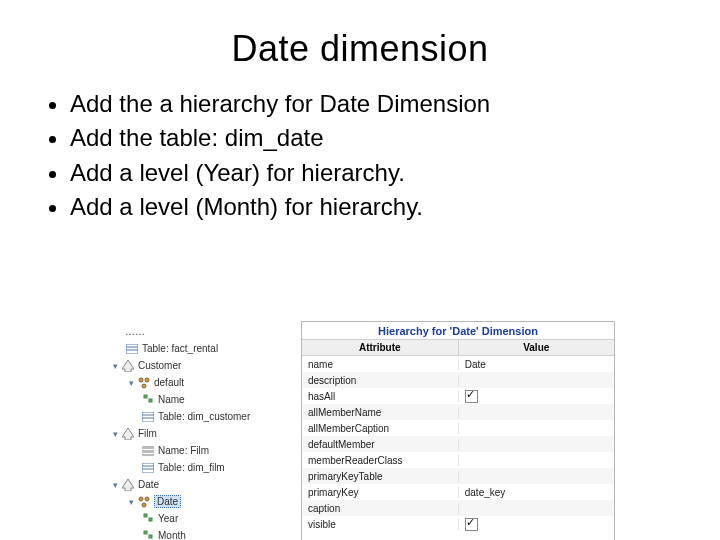 The image size is (720, 540). Describe the element at coordinates (200, 382) in the screenshot. I see `tree-node-hierarchy: ▾ default` at that location.